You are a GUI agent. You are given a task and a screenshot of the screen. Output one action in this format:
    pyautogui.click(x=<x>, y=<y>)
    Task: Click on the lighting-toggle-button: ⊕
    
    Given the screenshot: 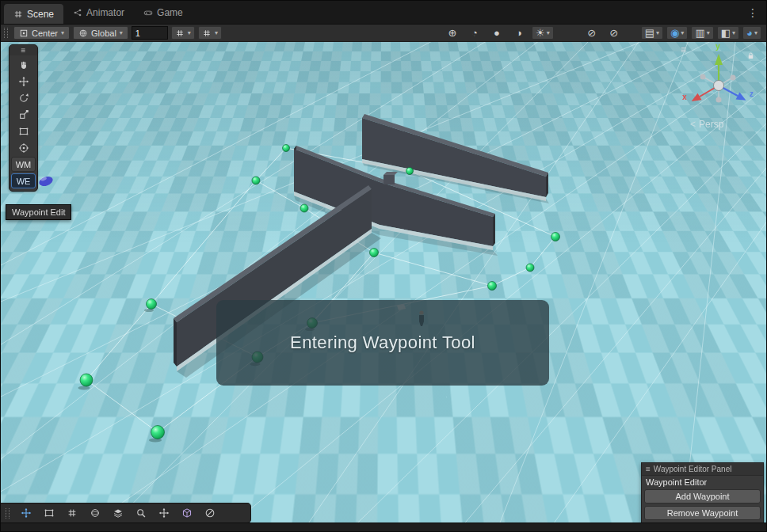 What is the action you would take?
    pyautogui.click(x=452, y=33)
    